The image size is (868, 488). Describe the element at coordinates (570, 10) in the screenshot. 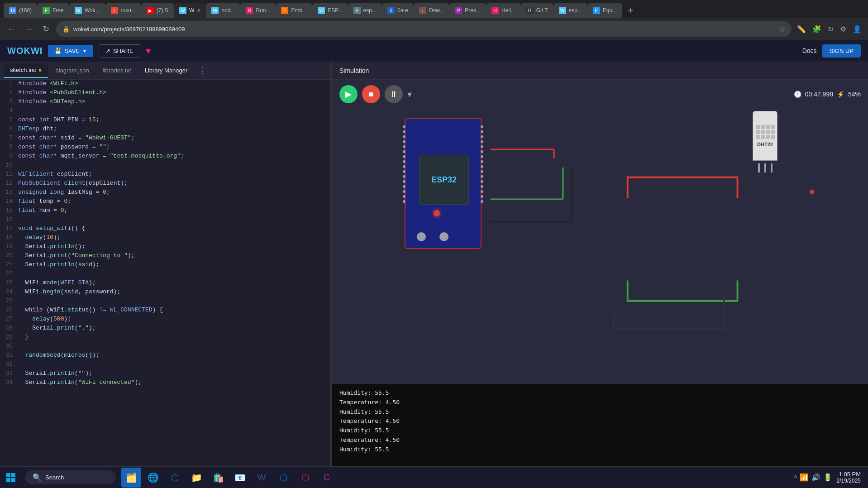

I see `tab-17: W esp...` at that location.